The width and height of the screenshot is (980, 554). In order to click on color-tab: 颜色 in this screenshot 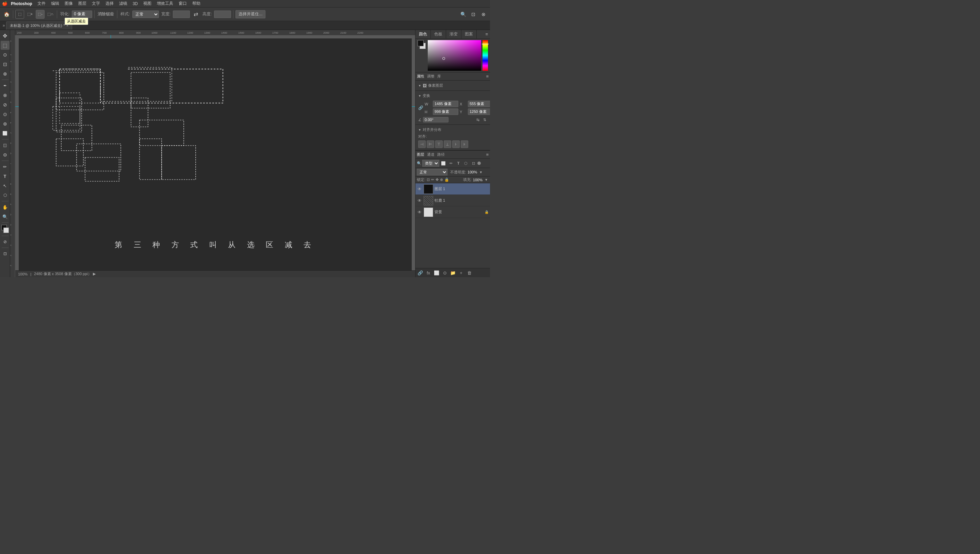, I will do `click(423, 34)`.